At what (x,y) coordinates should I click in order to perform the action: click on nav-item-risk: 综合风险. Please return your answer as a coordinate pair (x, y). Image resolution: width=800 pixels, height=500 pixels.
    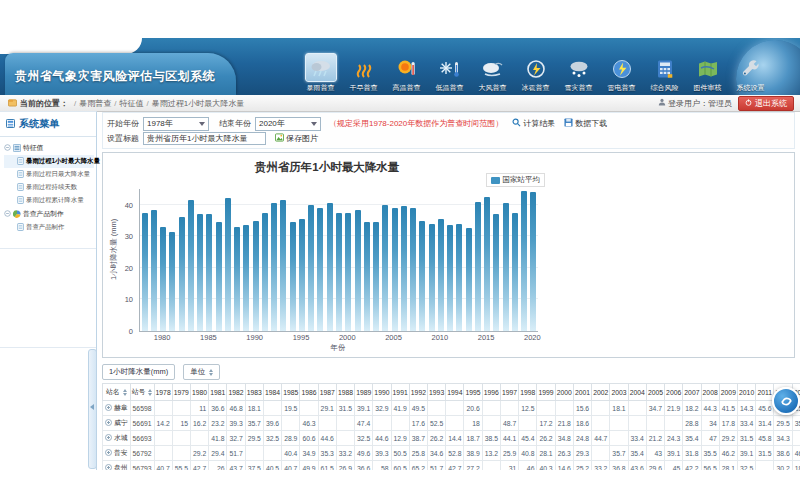
    Looking at the image, I should click on (664, 74).